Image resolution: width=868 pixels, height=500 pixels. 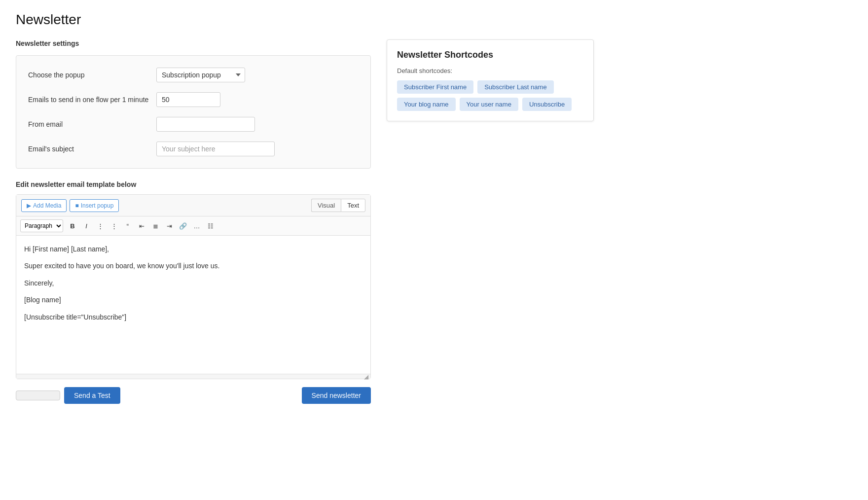 What do you see at coordinates (193, 249) in the screenshot?
I see `content-line-1: Hi [First name] [Last name],` at bounding box center [193, 249].